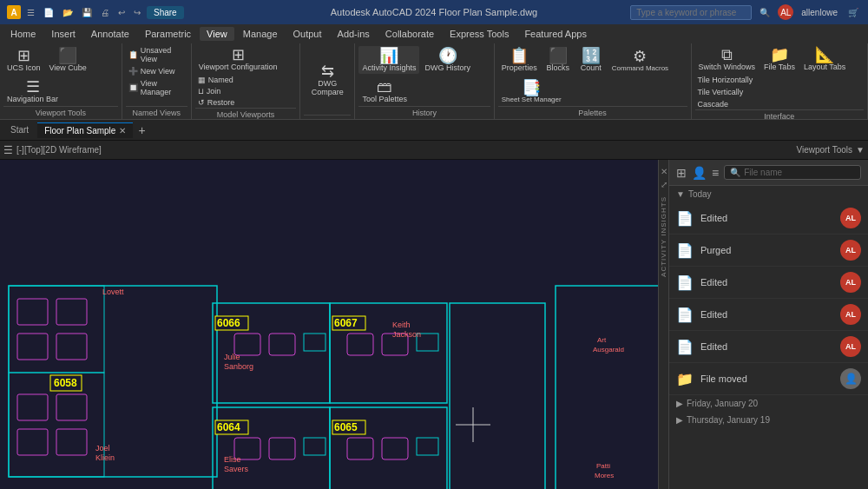 The width and height of the screenshot is (868, 489). Describe the element at coordinates (558, 60) in the screenshot. I see `blocks-btn: ⬛ Blocks` at that location.